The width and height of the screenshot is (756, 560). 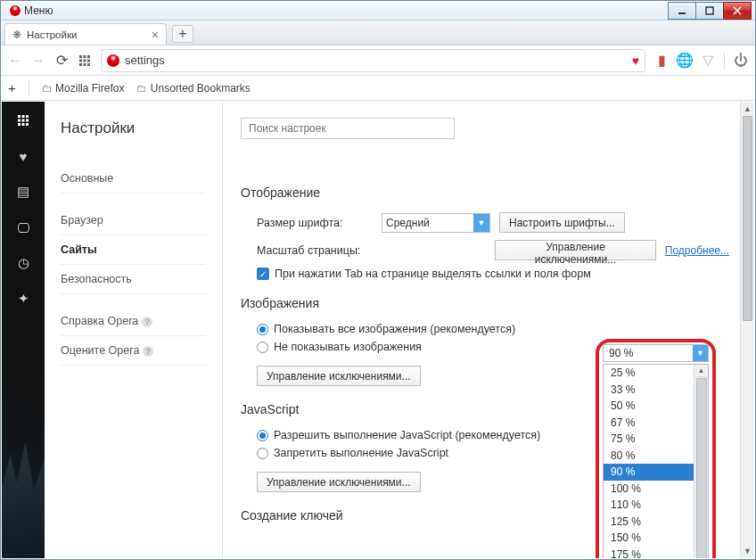 What do you see at coordinates (656, 489) in the screenshot?
I see `zoom-option: 100 %` at bounding box center [656, 489].